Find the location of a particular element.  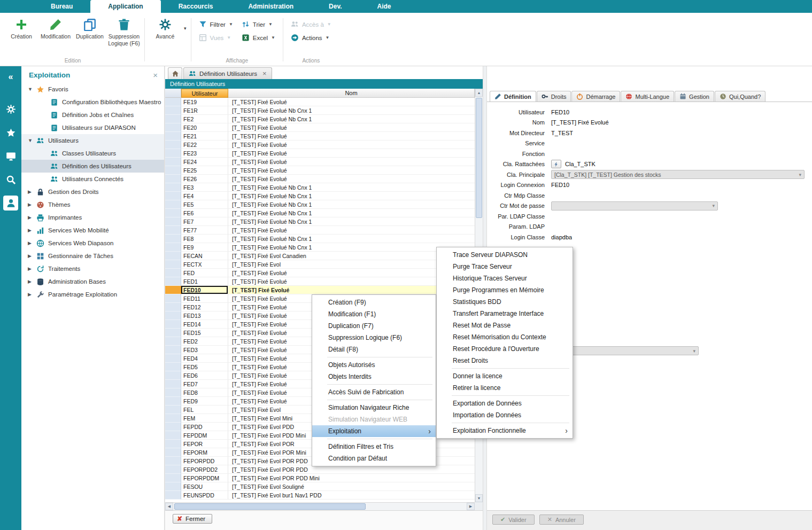

table-row: FECTX[T_TEST] Fixé Evol is located at coordinates (320, 264).